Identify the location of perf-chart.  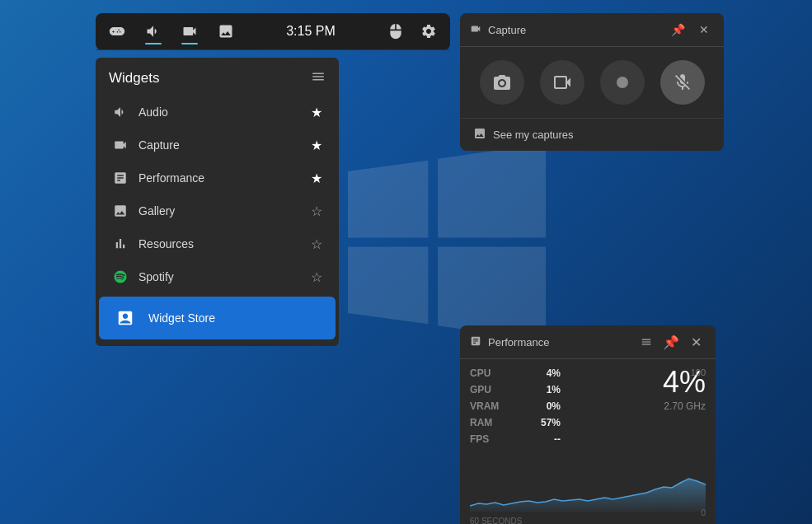
(588, 484).